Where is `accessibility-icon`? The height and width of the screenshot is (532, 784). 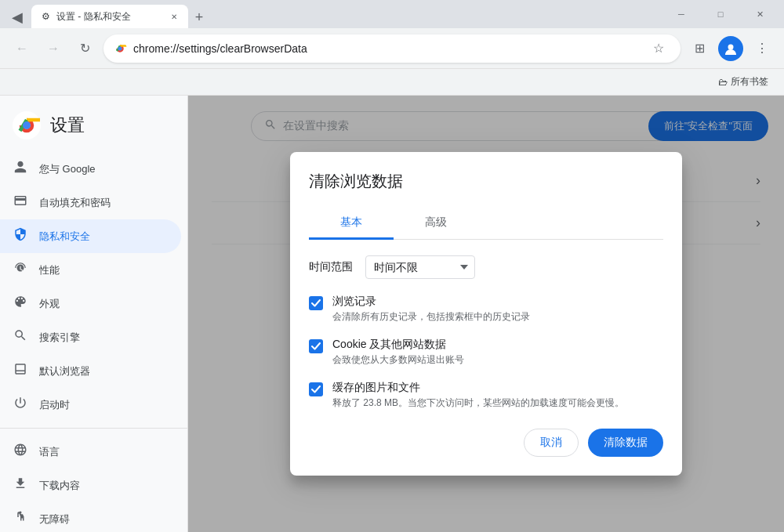 accessibility-icon is located at coordinates (20, 519).